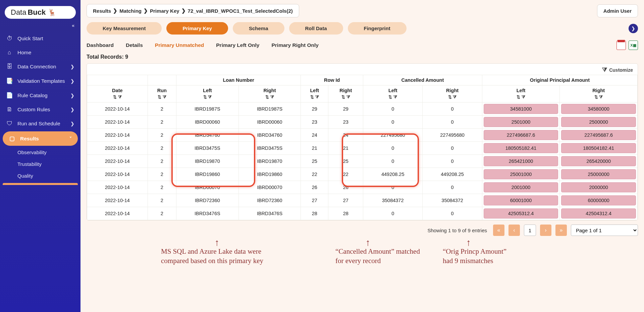  I want to click on subtab-primary-left-only: Primary Left Only, so click(237, 45).